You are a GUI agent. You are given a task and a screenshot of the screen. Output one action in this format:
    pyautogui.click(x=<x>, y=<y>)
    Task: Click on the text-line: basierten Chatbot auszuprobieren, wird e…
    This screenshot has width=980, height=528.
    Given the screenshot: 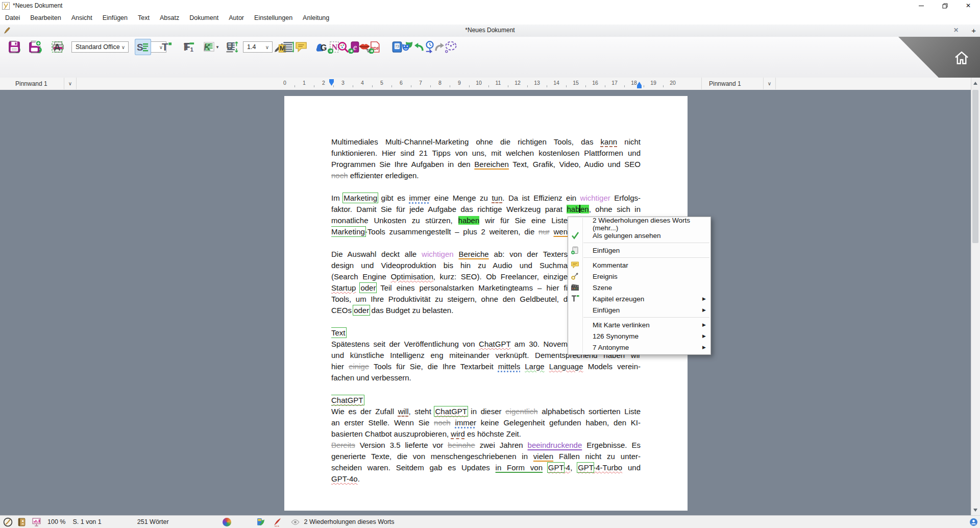 What is the action you would take?
    pyautogui.click(x=486, y=434)
    